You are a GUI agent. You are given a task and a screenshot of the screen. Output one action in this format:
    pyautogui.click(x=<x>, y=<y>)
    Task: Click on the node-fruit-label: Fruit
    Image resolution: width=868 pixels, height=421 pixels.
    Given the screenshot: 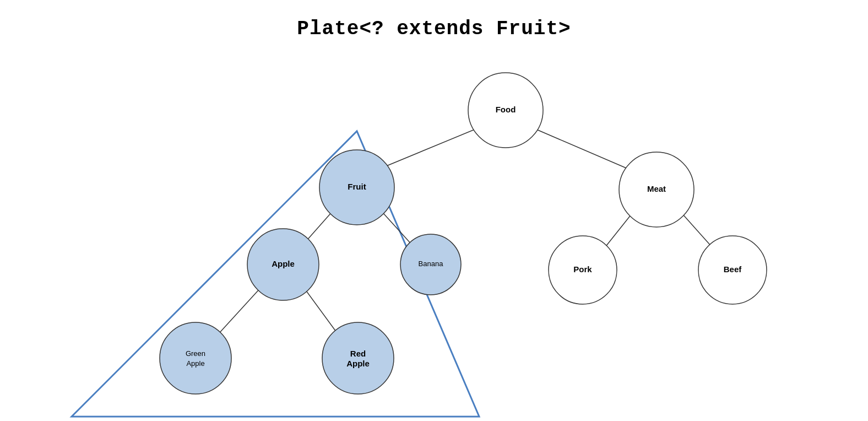 What is the action you would take?
    pyautogui.click(x=357, y=186)
    